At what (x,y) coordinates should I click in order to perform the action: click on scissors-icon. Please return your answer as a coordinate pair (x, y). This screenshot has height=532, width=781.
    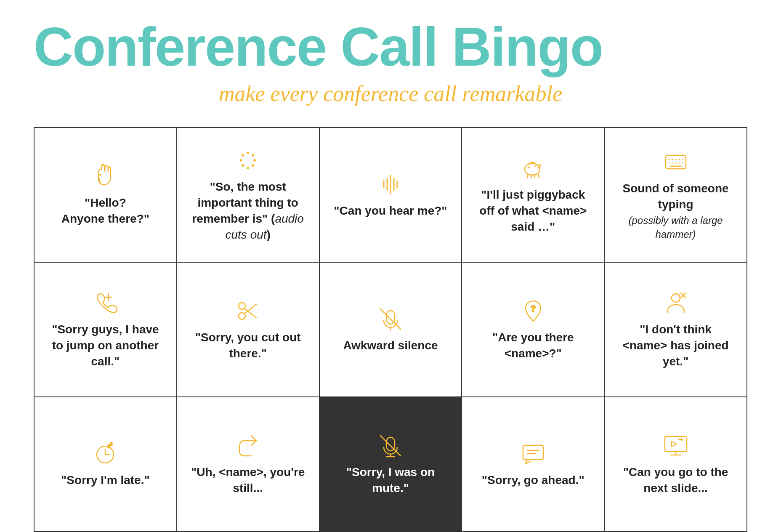
    Looking at the image, I should click on (248, 311).